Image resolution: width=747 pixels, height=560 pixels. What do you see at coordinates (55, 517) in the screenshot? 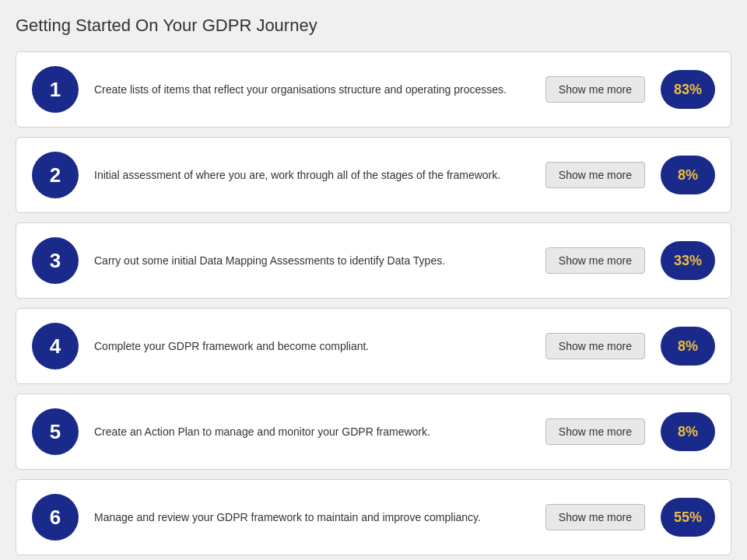
I see `step-number-6: 6` at bounding box center [55, 517].